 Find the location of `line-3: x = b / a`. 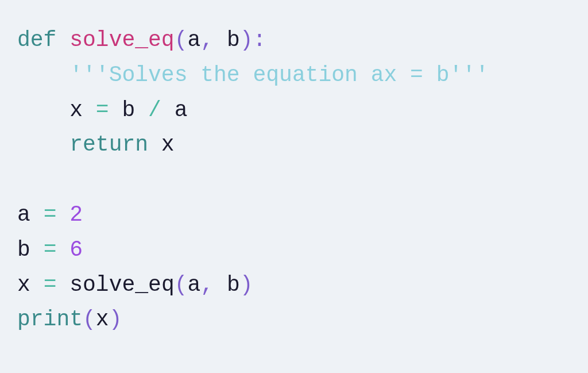

line-3: x = b / a is located at coordinates (102, 110).